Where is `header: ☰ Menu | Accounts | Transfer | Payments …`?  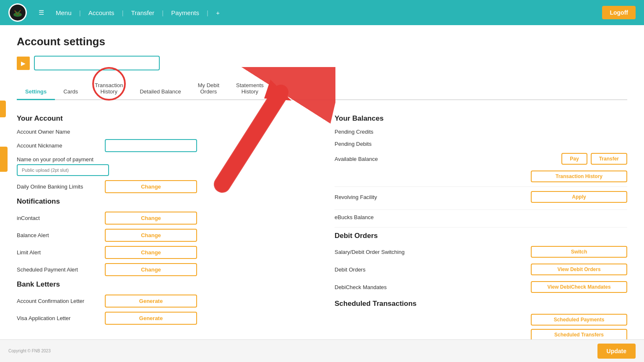 header: ☰ Menu | Accounts | Transfer | Payments … is located at coordinates (322, 13).